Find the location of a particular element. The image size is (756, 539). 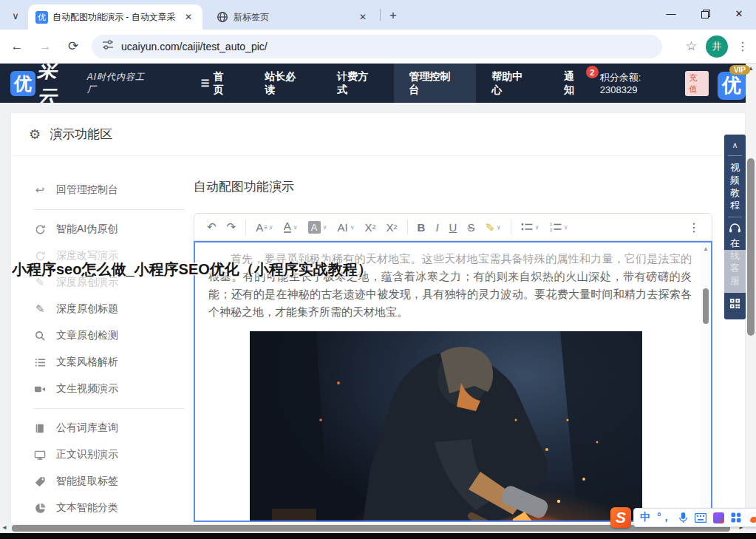

qr-code-icon is located at coordinates (735, 305).